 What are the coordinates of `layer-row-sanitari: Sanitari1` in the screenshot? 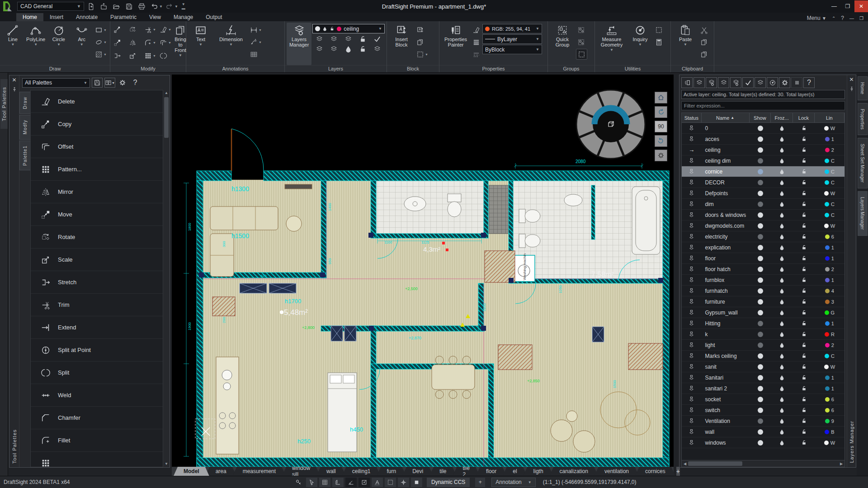 It's located at (763, 378).